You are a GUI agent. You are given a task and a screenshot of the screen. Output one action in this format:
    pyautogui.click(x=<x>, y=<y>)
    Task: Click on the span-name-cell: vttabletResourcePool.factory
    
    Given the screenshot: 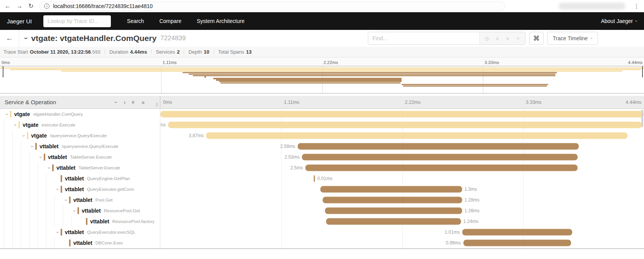 What is the action you would take?
    pyautogui.click(x=80, y=221)
    